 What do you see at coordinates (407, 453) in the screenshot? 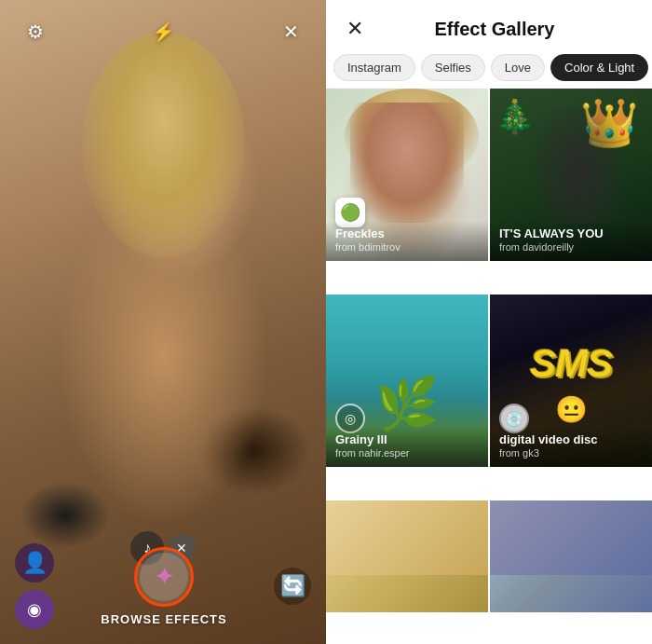
I see `grainy-author: from nahir.esper` at bounding box center [407, 453].